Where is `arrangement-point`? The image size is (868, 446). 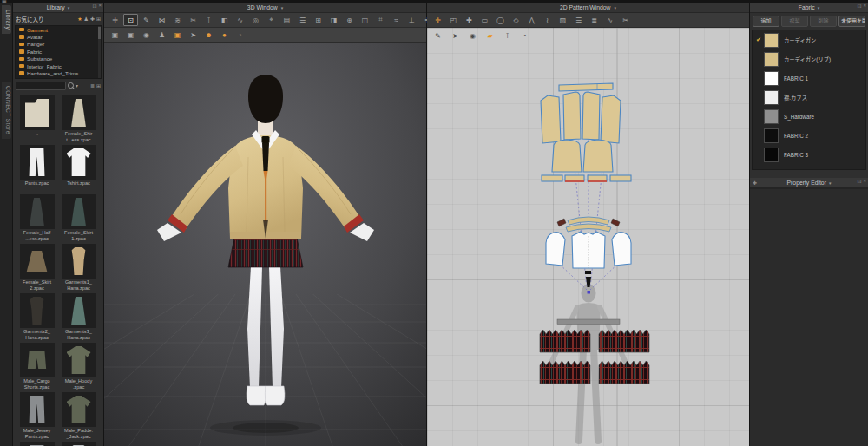 arrangement-point is located at coordinates (589, 292).